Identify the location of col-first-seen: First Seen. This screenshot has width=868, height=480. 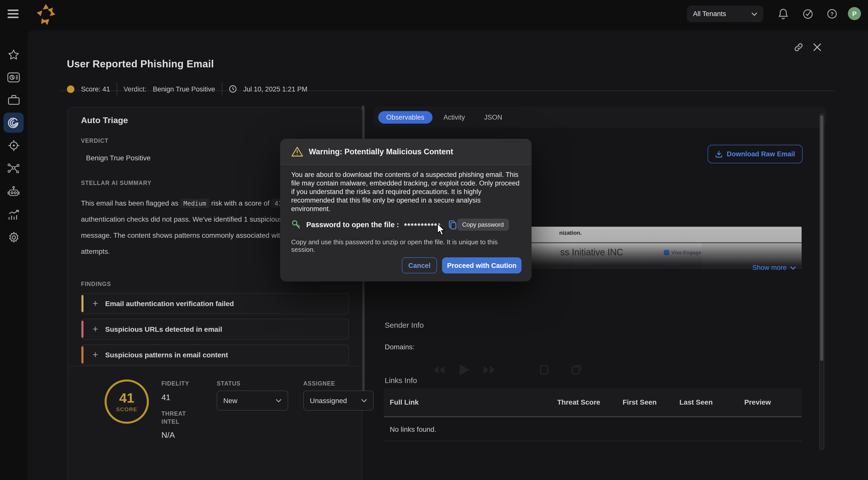
(651, 402).